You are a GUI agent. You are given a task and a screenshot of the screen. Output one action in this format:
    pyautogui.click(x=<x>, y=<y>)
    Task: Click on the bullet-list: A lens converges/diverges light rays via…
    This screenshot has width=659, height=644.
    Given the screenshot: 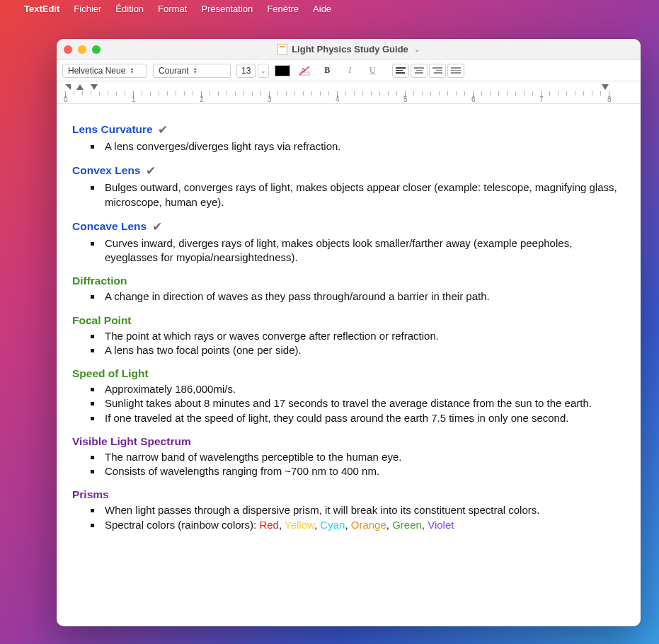 What is the action you would take?
    pyautogui.click(x=357, y=146)
    